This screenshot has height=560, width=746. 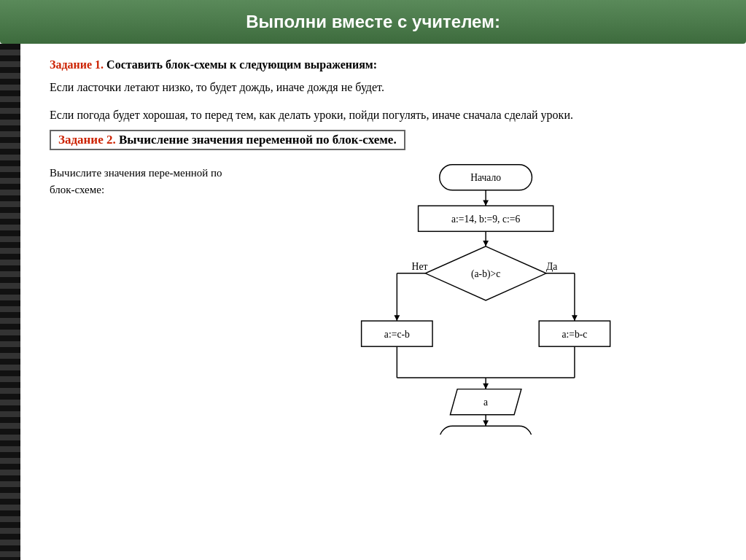 What do you see at coordinates (386, 88) in the screenshot?
I see `task1-text1: Если ласточки летают низко, то будет дож…` at bounding box center [386, 88].